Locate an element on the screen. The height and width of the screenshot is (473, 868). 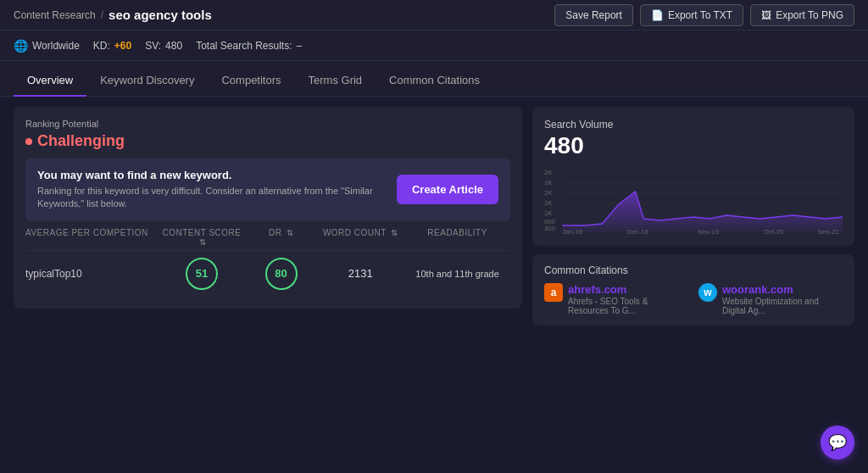
ahrefs-desc: Ahrefs - SEO Tools & Resources To G... is located at coordinates (628, 306).